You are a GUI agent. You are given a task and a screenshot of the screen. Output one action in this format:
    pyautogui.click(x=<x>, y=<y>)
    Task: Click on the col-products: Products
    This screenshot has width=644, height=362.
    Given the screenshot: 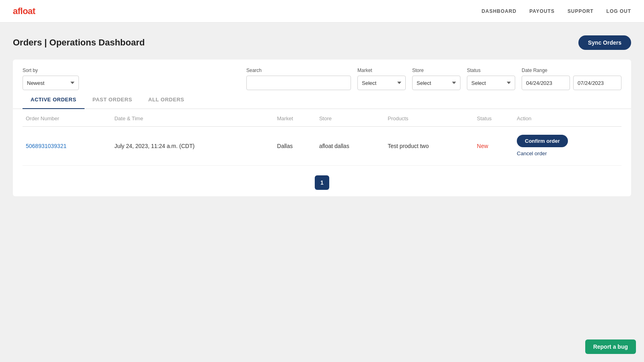 What is the action you would take?
    pyautogui.click(x=429, y=118)
    